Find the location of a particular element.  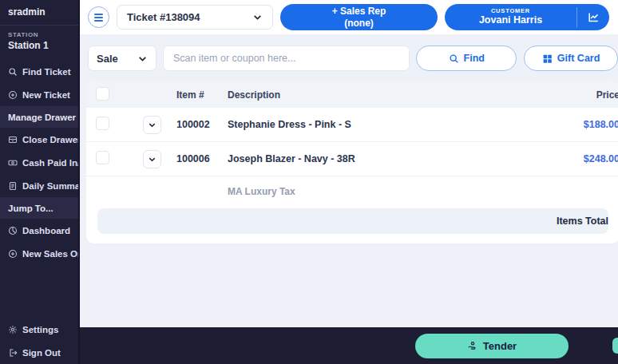

customer-button: CUSTOMER Jovani Harris is located at coordinates (527, 18).